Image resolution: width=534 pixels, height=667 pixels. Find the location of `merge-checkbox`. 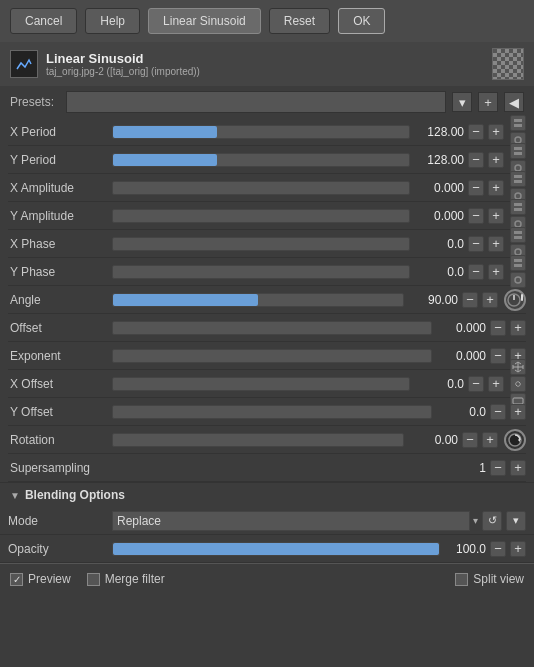

merge-checkbox is located at coordinates (94, 580).